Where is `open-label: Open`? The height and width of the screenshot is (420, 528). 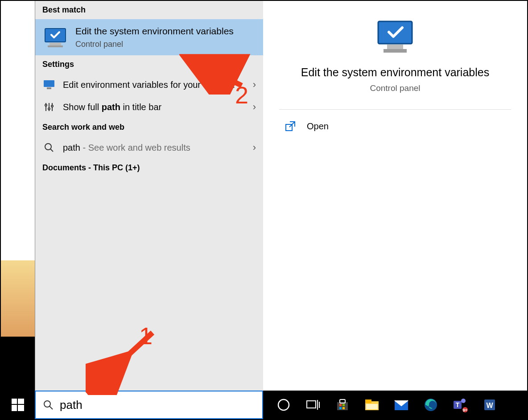
open-label: Open is located at coordinates (318, 127).